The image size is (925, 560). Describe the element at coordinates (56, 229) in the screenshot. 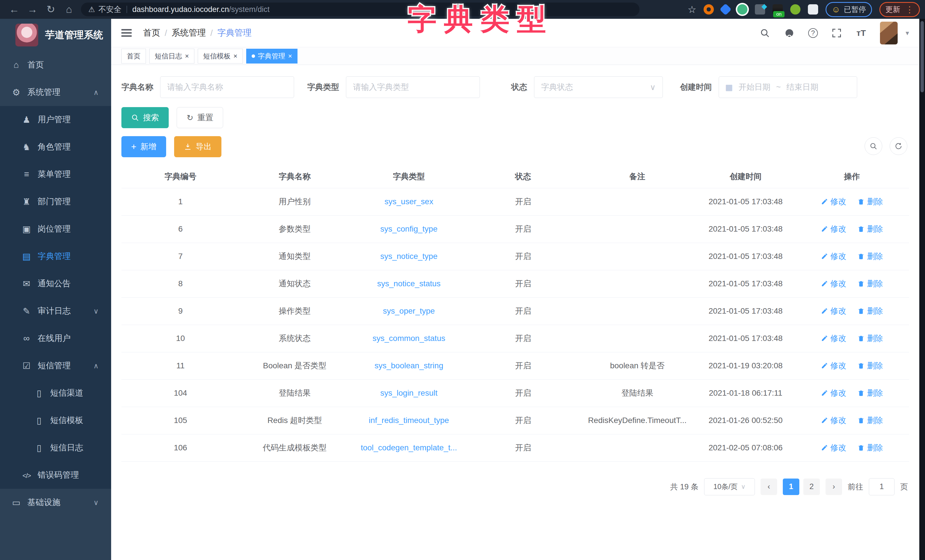

I see `sidebar-menu-item: 岗位管理` at that location.